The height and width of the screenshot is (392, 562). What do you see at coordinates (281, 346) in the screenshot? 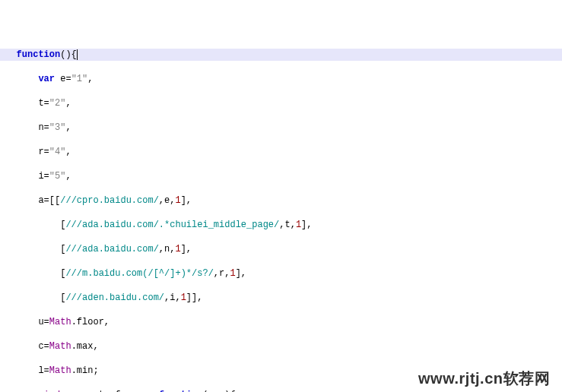
I see `line-13: c=Math.max,` at bounding box center [281, 346].